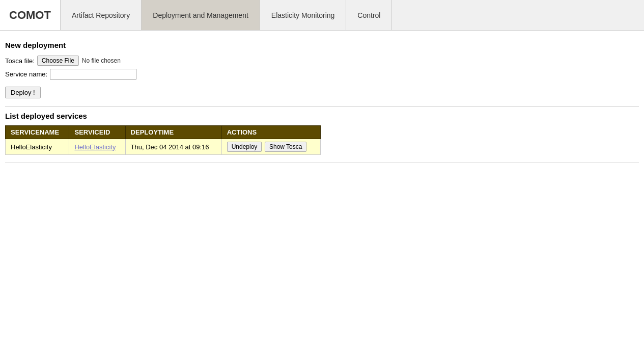 This screenshot has height=345, width=644. What do you see at coordinates (322, 45) in the screenshot?
I see `new-deployment-title: New deployment` at bounding box center [322, 45].